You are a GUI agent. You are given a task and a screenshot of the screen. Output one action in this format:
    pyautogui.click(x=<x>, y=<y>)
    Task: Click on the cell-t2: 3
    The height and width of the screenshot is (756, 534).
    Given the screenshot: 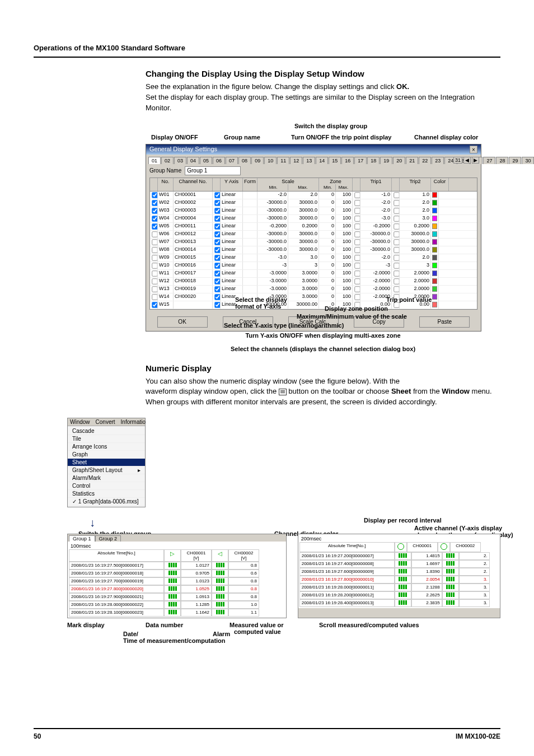 What is the action you would take?
    pyautogui.click(x=415, y=265)
    